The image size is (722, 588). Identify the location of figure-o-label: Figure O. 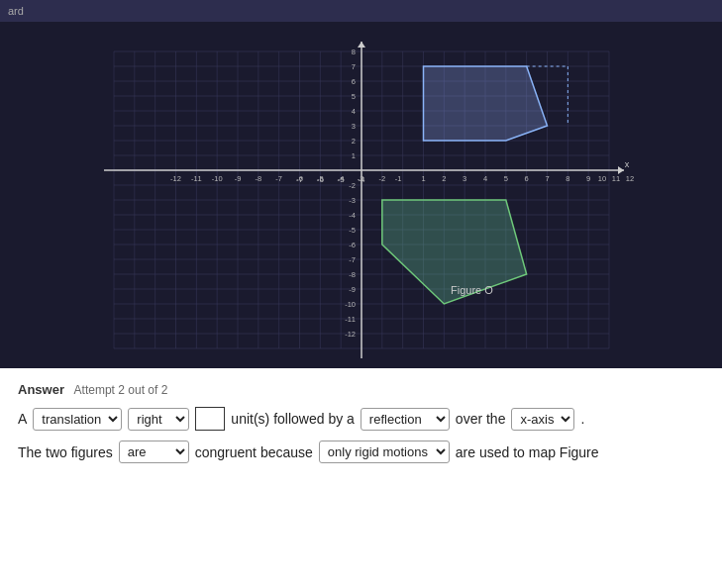
(471, 290).